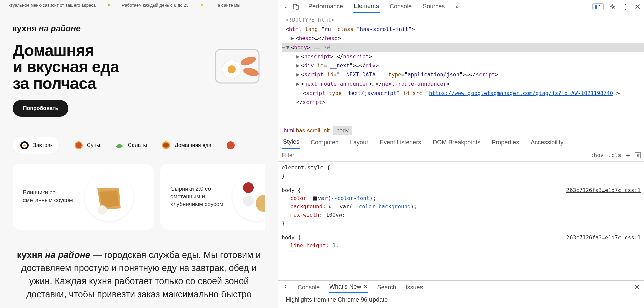  I want to click on hero-headline: Домашняя и вкусная еда за полчаса, so click(66, 67).